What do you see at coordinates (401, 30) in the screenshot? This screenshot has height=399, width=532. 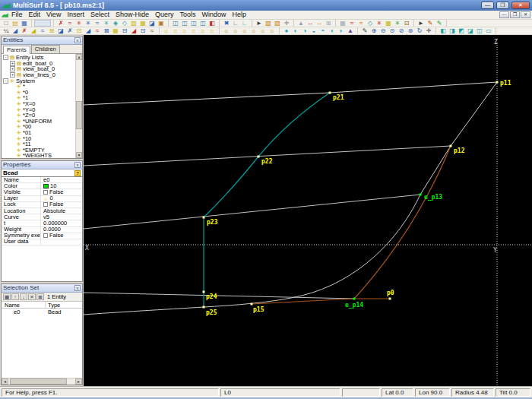 I see `zoom-previous-icon: ⊘` at bounding box center [401, 30].